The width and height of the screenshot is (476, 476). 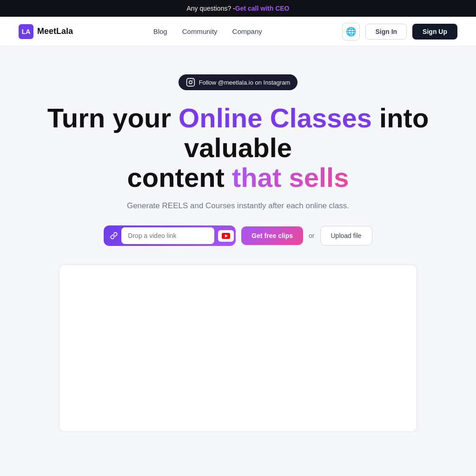 What do you see at coordinates (400, 32) in the screenshot?
I see `header-actions: 🌐 Sign In Sign Up` at bounding box center [400, 32].